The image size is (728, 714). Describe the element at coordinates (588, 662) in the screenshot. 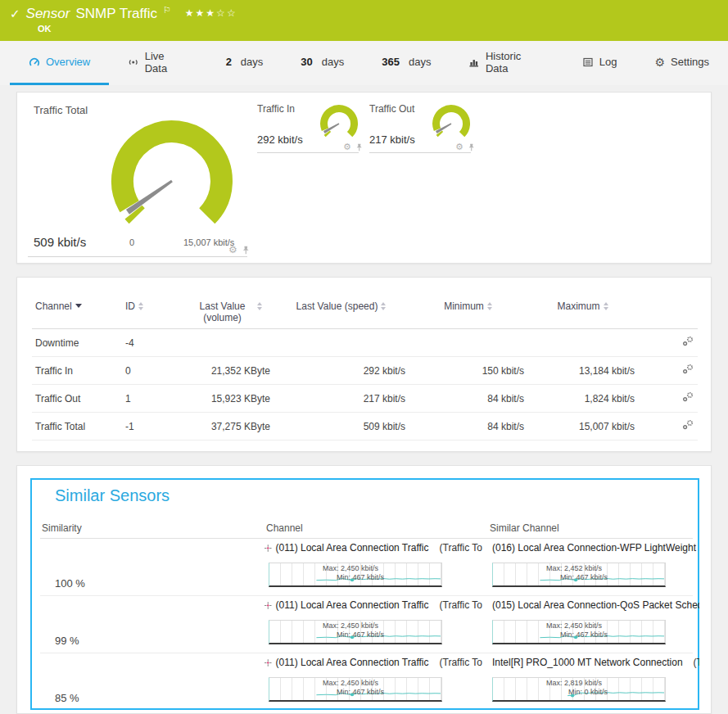

I see `channel-link: Intel[R] PRO_1000 MT Network Connection` at that location.